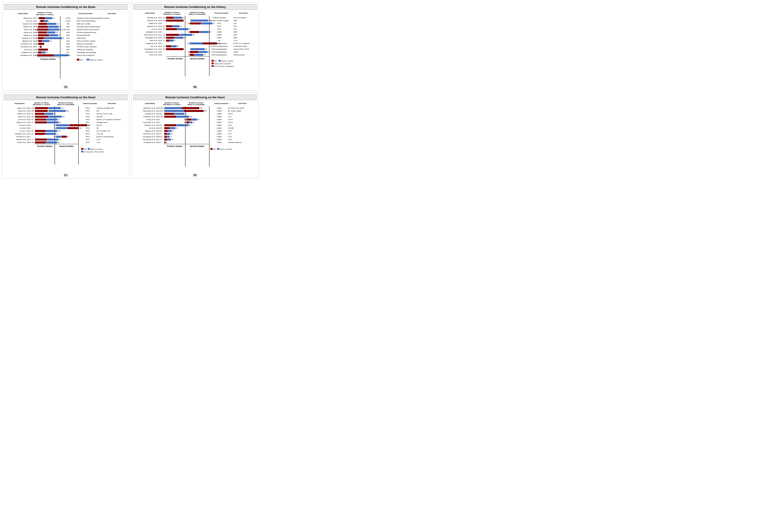 This screenshot has width=779, height=532. What do you see at coordinates (230, 117) in the screenshot?
I see `d-endpoint-4: cTnI` at bounding box center [230, 117].